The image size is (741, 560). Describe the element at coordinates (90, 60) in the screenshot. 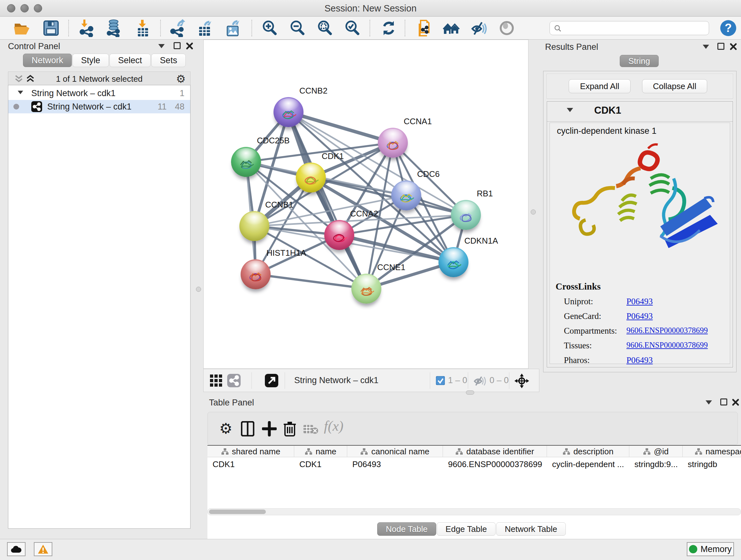

I see `tab-style: Style` at that location.